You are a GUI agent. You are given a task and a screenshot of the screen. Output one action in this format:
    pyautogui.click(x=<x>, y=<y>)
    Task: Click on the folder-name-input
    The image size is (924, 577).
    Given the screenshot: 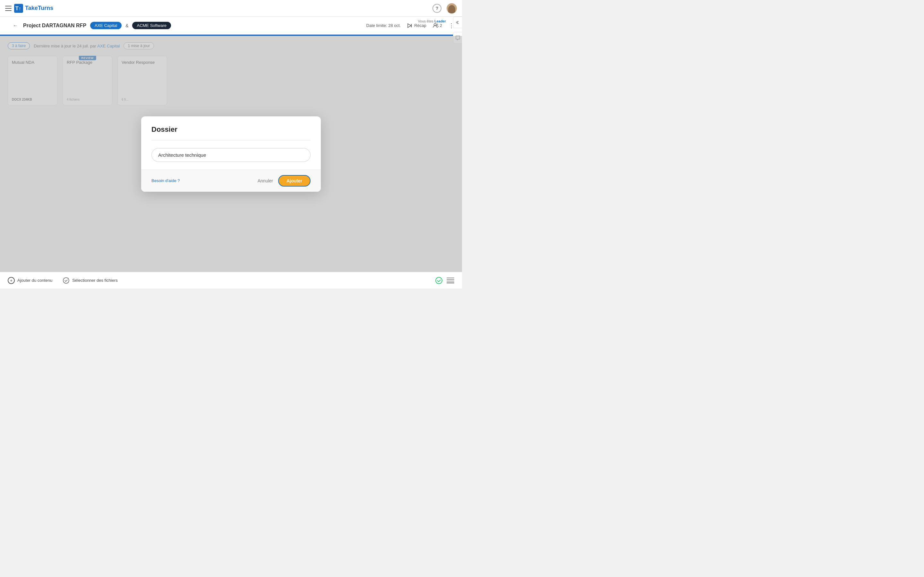 What is the action you would take?
    pyautogui.click(x=231, y=155)
    